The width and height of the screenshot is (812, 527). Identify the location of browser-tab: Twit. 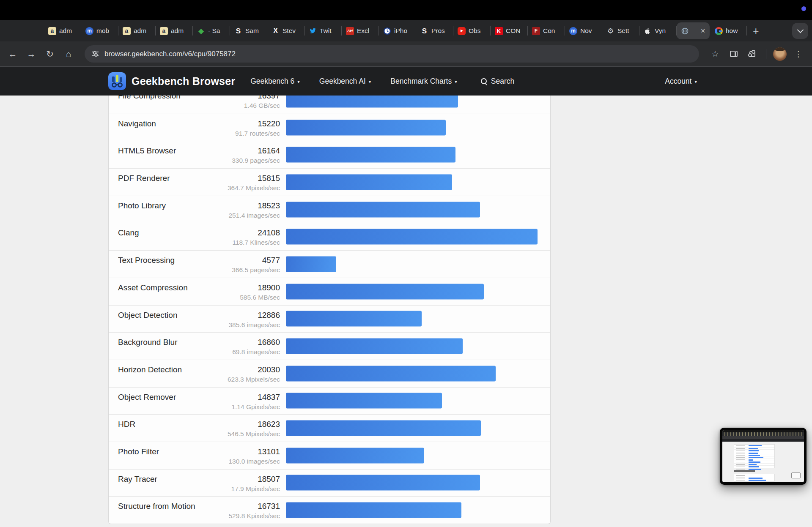
(323, 31).